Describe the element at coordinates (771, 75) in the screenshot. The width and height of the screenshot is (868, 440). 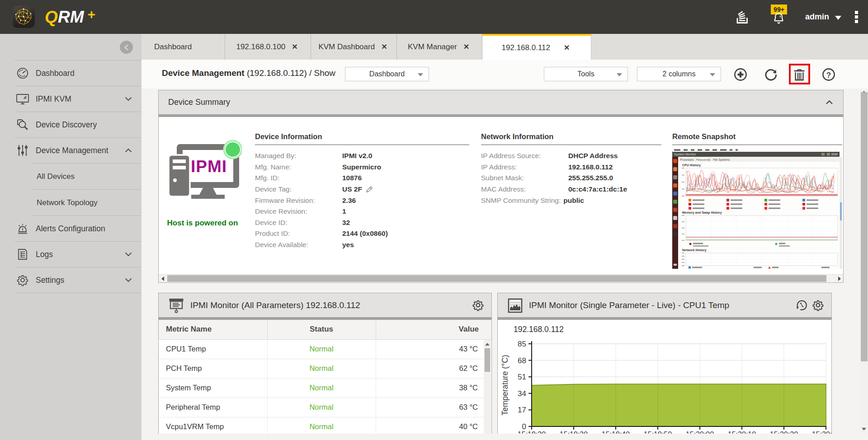
I see `refresh-button` at that location.